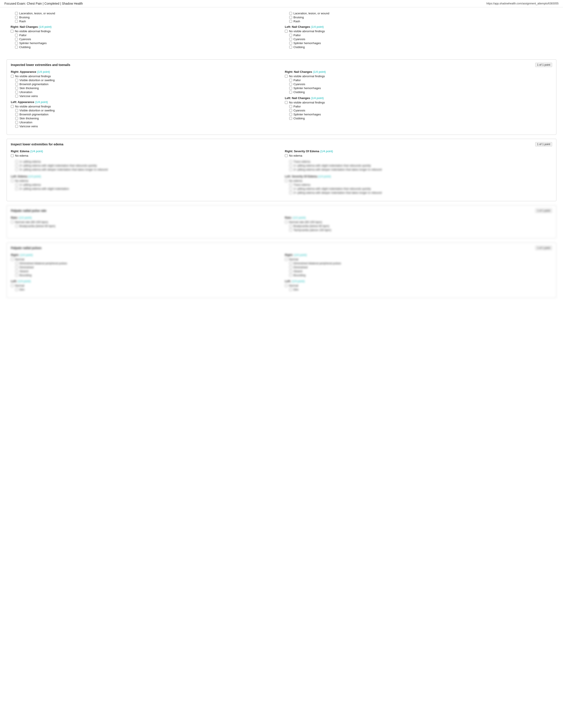 The height and width of the screenshot is (728, 563). What do you see at coordinates (144, 72) in the screenshot?
I see `right-appearance-label: Right: Appearance (1/4 point)` at bounding box center [144, 72].